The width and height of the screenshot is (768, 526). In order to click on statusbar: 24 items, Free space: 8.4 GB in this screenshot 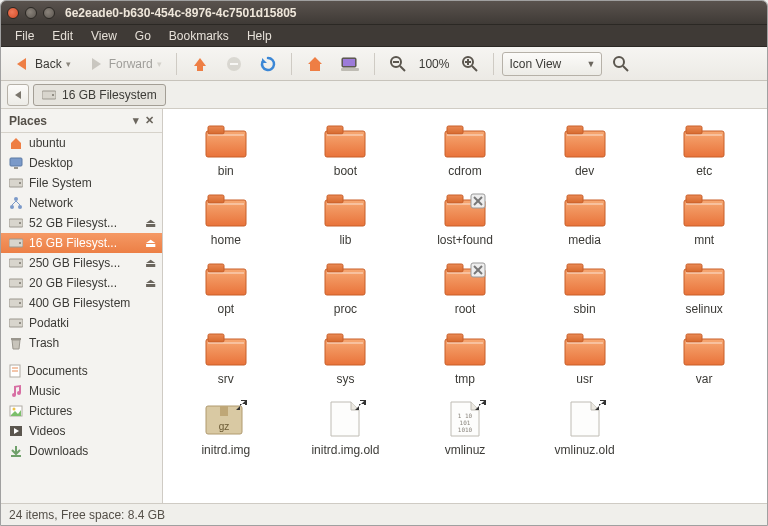, I will do `click(384, 514)`.